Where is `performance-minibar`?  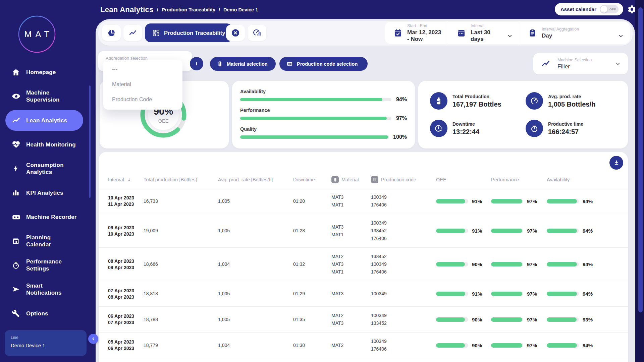 performance-minibar is located at coordinates (507, 231).